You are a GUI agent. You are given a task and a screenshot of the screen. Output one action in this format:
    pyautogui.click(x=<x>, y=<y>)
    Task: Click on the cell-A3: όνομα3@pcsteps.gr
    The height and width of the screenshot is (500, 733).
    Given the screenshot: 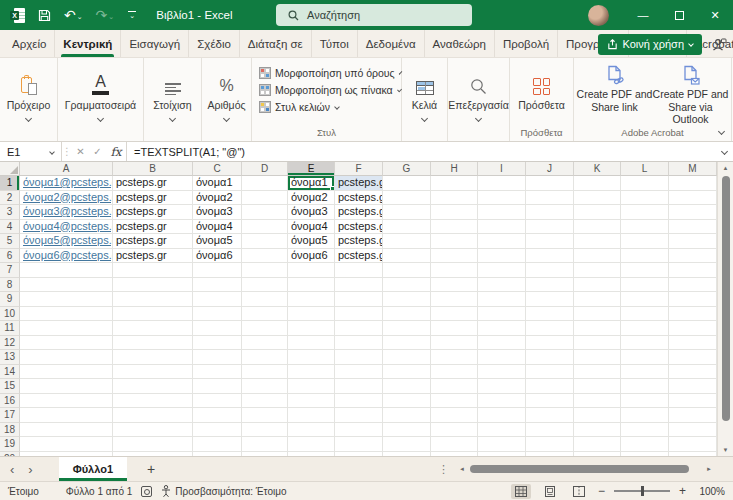 What is the action you would take?
    pyautogui.click(x=66, y=212)
    